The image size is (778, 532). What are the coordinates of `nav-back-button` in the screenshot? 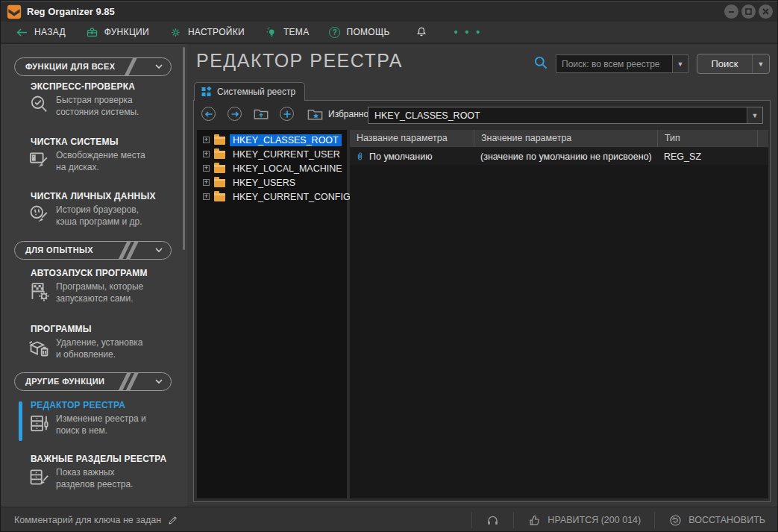 It's located at (209, 113).